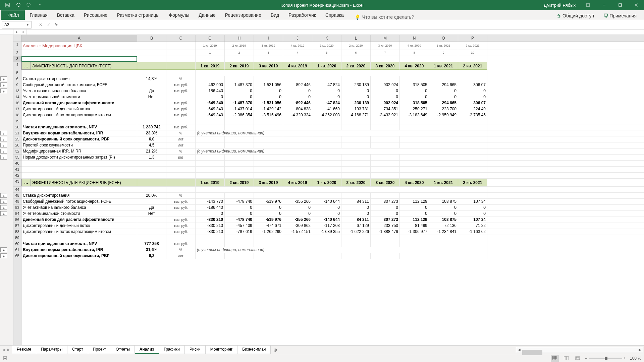  Describe the element at coordinates (473, 109) in the screenshot. I see `cell-data: 224 49` at that location.